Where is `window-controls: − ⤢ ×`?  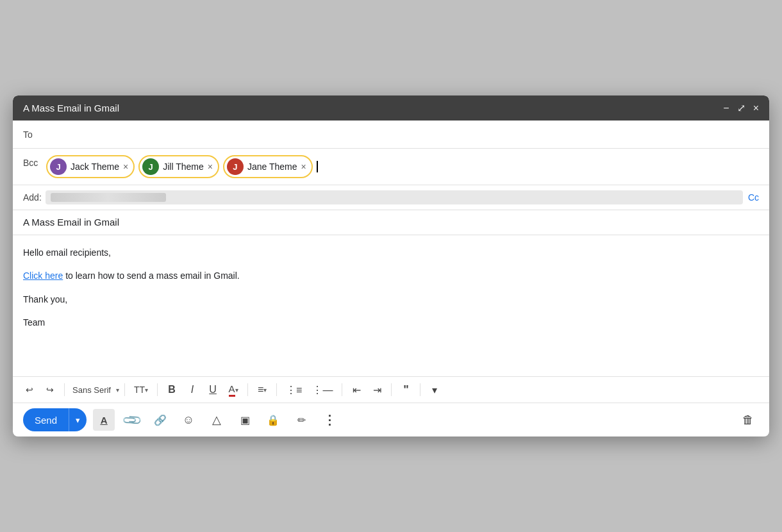
window-controls: − ⤢ × is located at coordinates (741, 108).